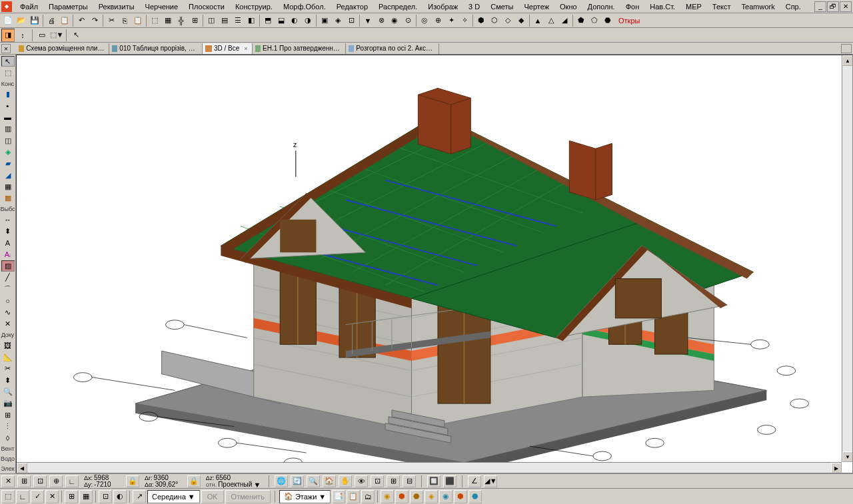 The image size is (853, 504). I want to click on menu-attr: Реквизиты, so click(117, 7).